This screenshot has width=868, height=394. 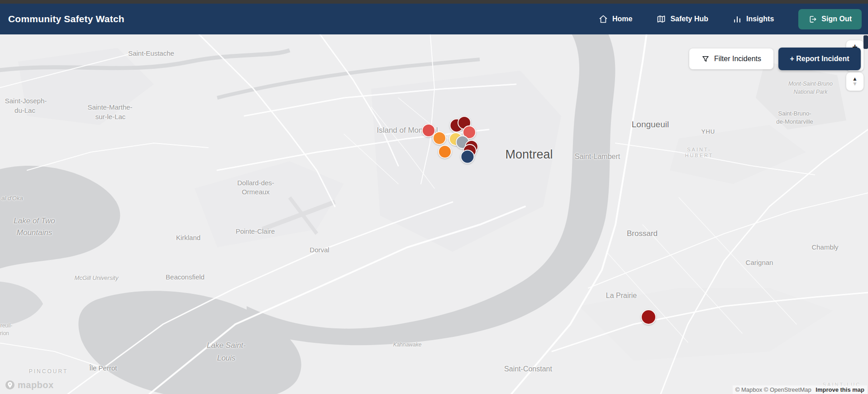 What do you see at coordinates (749, 389) in the screenshot?
I see `attribution-mapbox-link: © Mapbox` at bounding box center [749, 389].